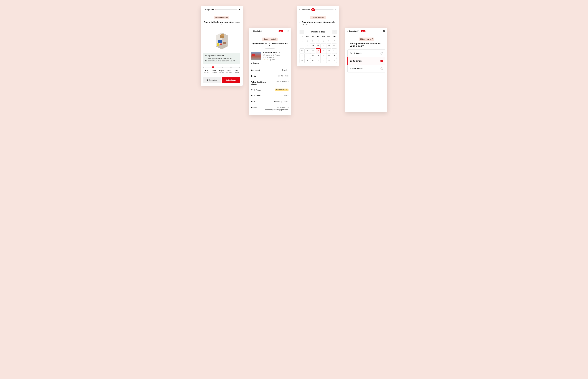 This screenshot has height=379, width=588. Describe the element at coordinates (270, 31) in the screenshot. I see `header: › Récapitulatif 80% ✕` at that location.